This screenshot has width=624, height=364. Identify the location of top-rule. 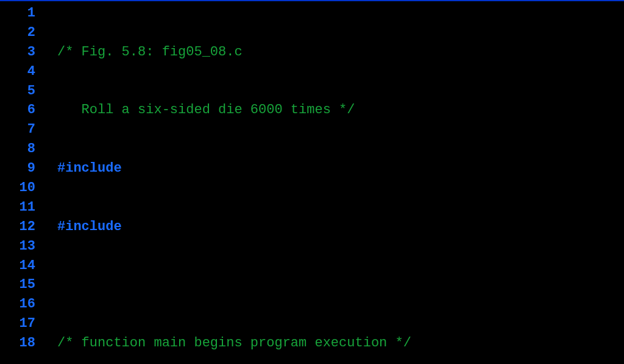
(312, 1).